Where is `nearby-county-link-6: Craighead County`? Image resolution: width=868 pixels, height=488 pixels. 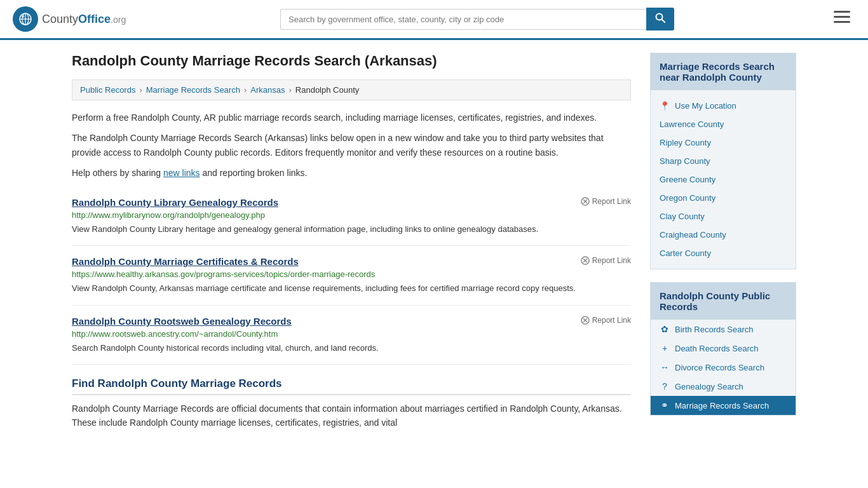
nearby-county-link-6: Craighead County is located at coordinates (723, 235).